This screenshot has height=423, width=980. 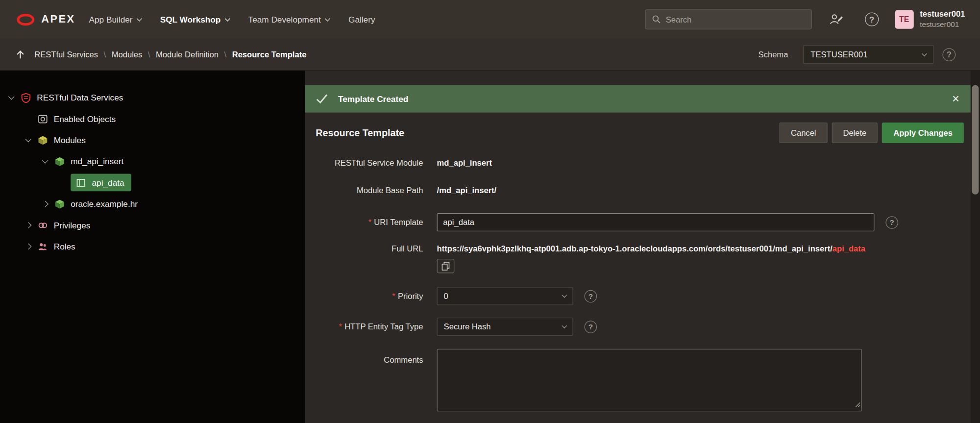 I want to click on checkmark-icon, so click(x=322, y=99).